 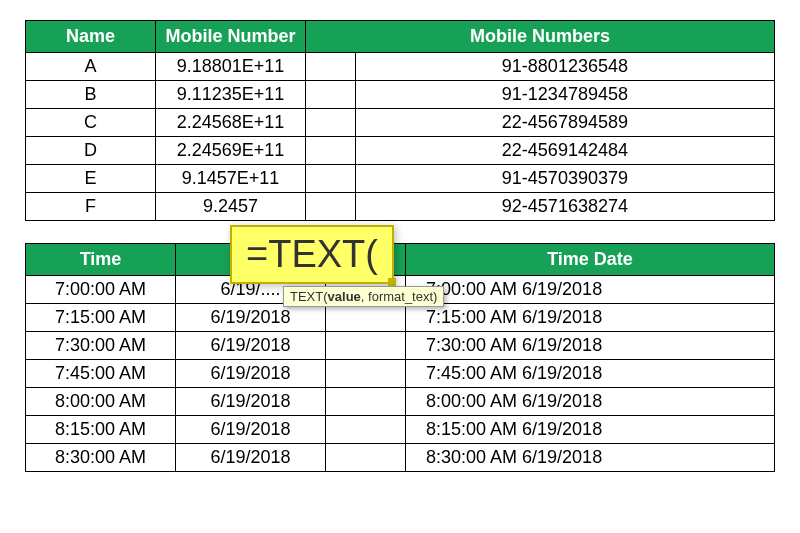 I want to click on cell-mobile: 9.11235E+11, so click(x=231, y=95).